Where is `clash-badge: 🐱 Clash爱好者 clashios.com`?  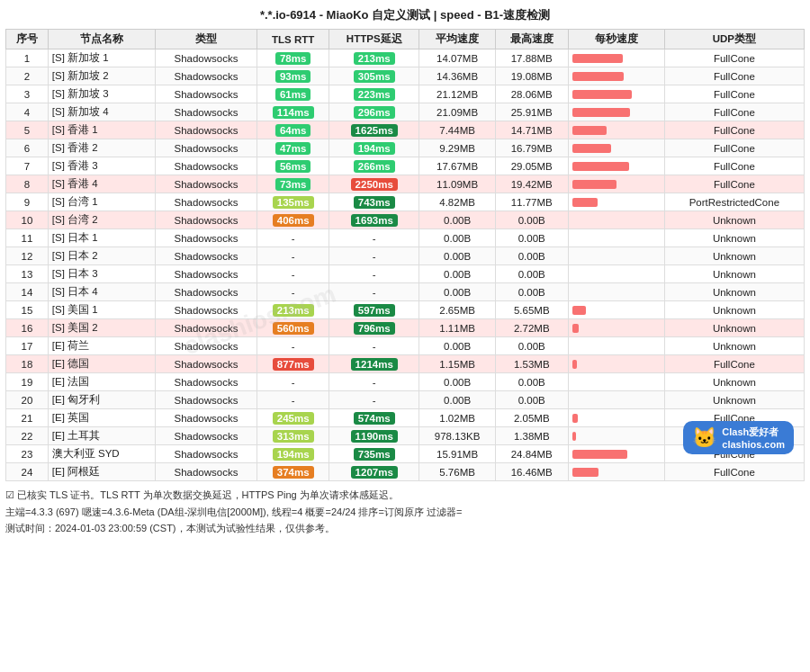
clash-badge: 🐱 Clash爱好者 clashios.com is located at coordinates (738, 437).